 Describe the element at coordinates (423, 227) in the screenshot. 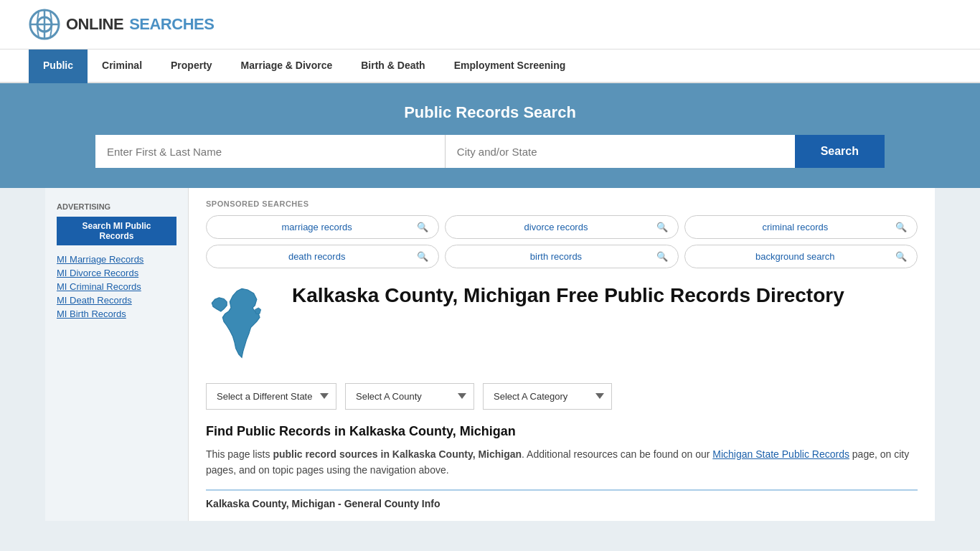

I see `search-icon-1: 🔍` at that location.